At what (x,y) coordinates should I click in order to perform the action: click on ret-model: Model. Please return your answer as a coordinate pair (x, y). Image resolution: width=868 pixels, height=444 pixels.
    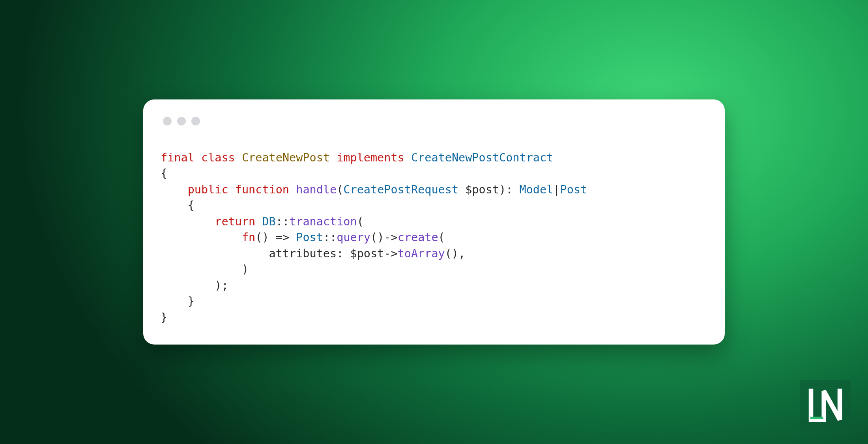
    Looking at the image, I should click on (537, 189).